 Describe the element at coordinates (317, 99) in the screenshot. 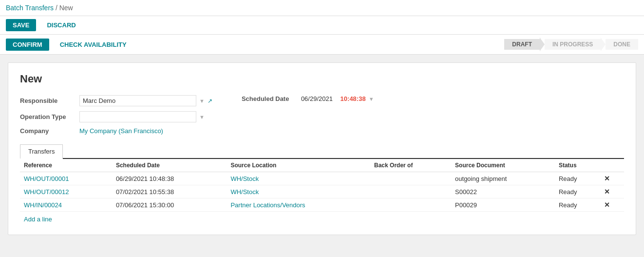

I see `scheduled-date-date: 06/29/2021` at that location.